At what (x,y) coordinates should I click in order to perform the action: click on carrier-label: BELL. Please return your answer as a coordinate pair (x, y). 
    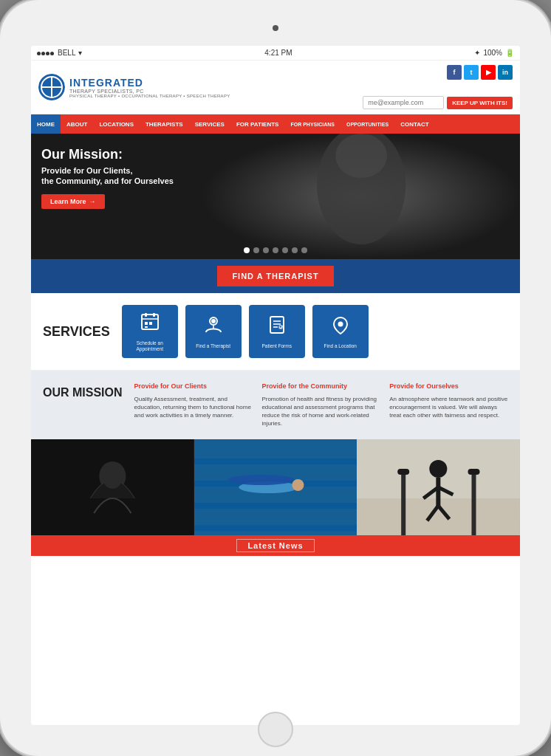
    Looking at the image, I should click on (66, 53).